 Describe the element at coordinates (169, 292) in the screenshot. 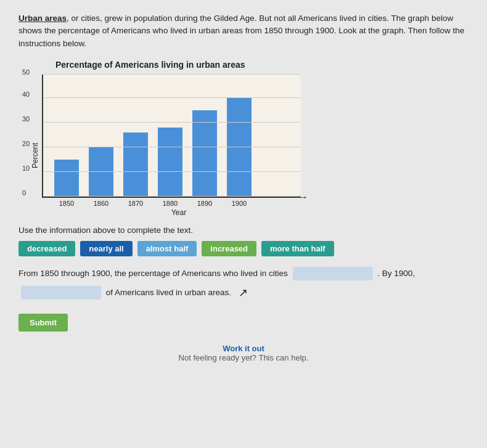

I see `sentence-part3: of Americans lived in urban areas.` at that location.